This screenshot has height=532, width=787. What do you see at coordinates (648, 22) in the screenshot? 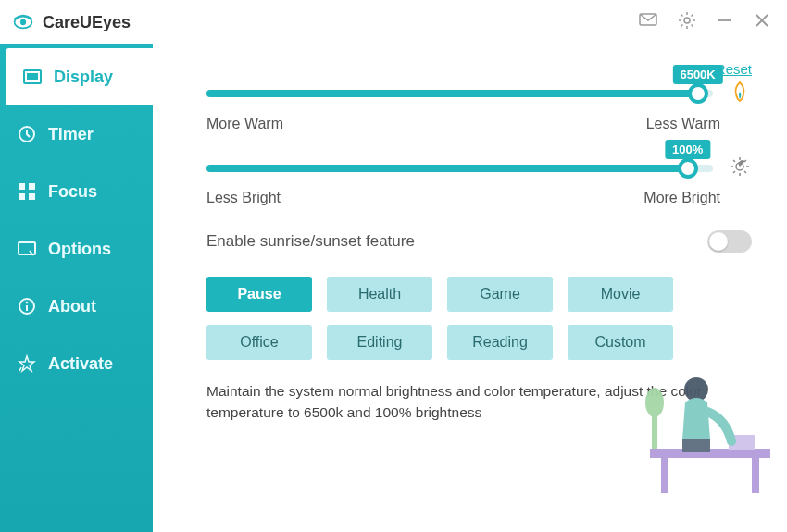
I see `feedback-icon` at bounding box center [648, 22].